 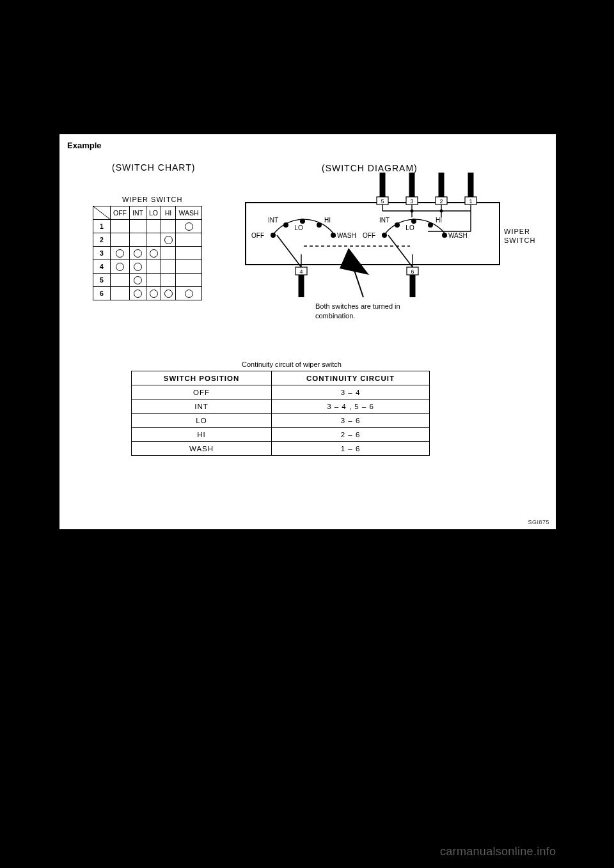 What do you see at coordinates (138, 213) in the screenshot?
I see `col-header: INT` at bounding box center [138, 213].